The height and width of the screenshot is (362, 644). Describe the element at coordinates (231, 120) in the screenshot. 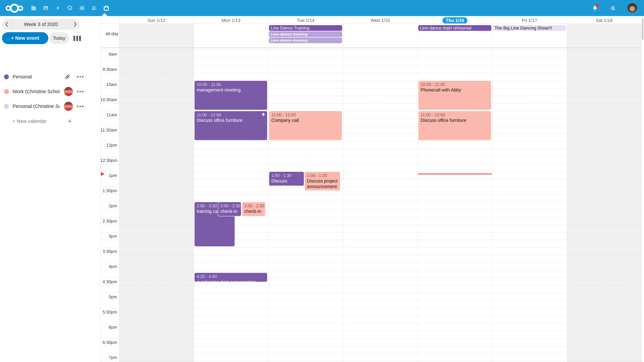

I see `event-title: Discuss office furniture` at that location.